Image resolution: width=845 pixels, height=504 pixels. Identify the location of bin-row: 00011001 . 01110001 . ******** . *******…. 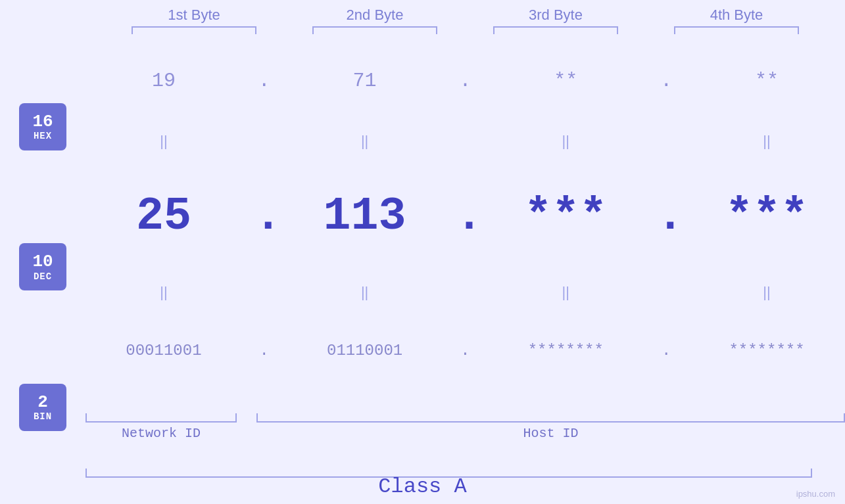
(466, 351).